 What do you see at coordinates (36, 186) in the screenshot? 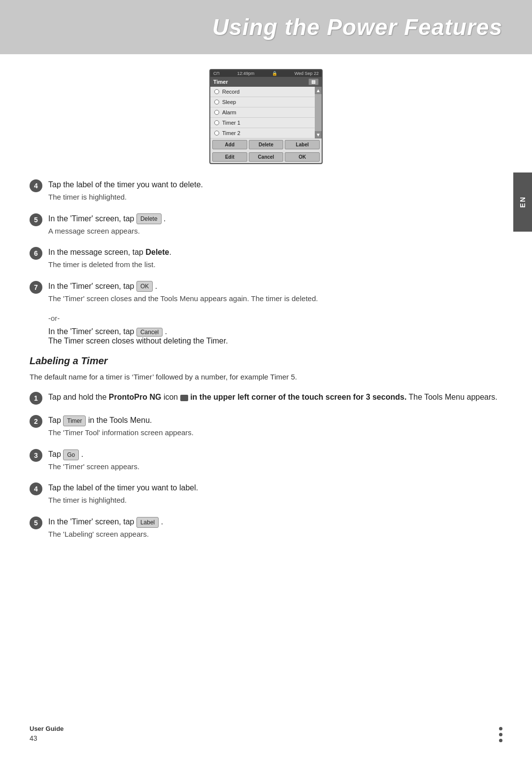
I see `step-number-4: 4` at bounding box center [36, 186].